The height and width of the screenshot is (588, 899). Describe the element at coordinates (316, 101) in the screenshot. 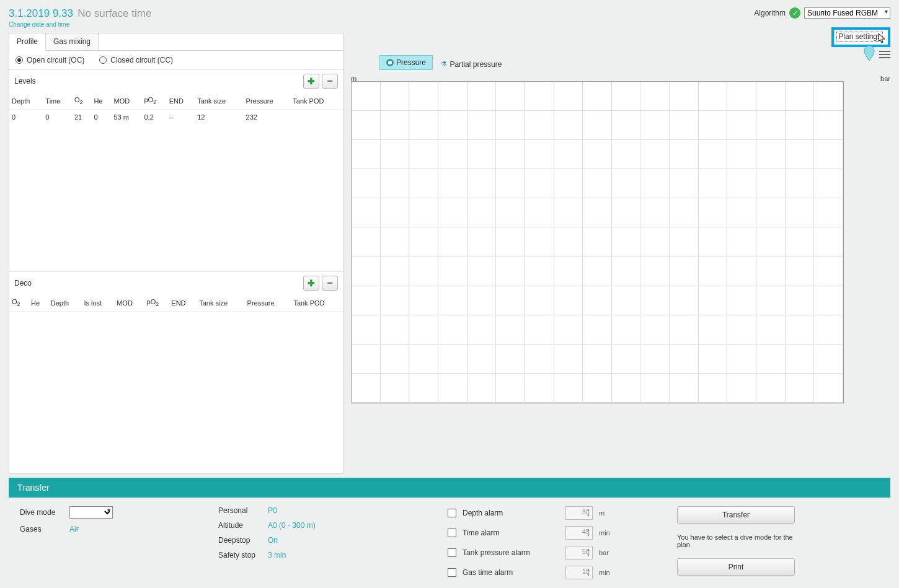

I see `col-tank-pod: Tank POD` at that location.